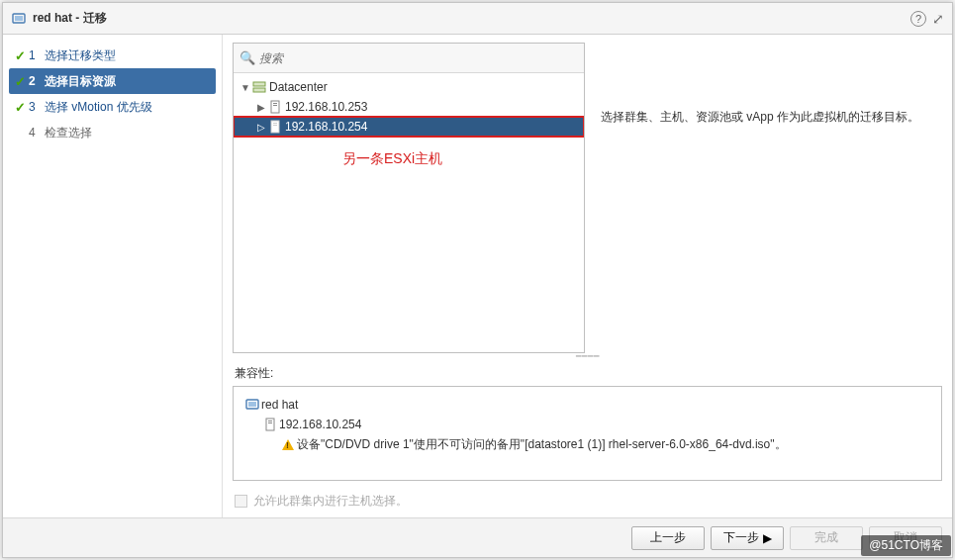 Image resolution: width=955 pixels, height=560 pixels. What do you see at coordinates (477, 537) in the screenshot?
I see `dialog-footer: 上一步 下一步 ▶ 完成 取消` at bounding box center [477, 537].